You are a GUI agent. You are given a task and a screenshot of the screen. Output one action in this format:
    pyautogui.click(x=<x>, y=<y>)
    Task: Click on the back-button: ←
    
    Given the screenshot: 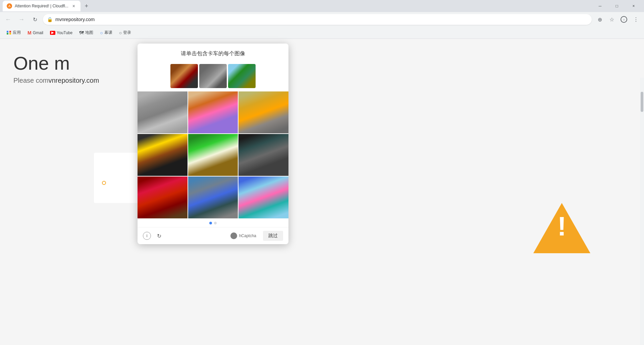 What is the action you would take?
    pyautogui.click(x=8, y=19)
    